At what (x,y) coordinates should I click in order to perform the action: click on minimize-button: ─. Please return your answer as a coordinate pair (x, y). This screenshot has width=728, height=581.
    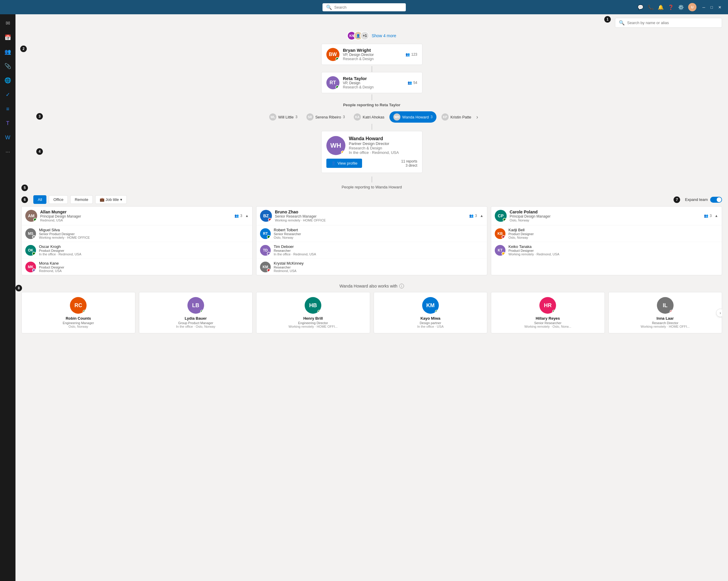
    Looking at the image, I should click on (704, 7).